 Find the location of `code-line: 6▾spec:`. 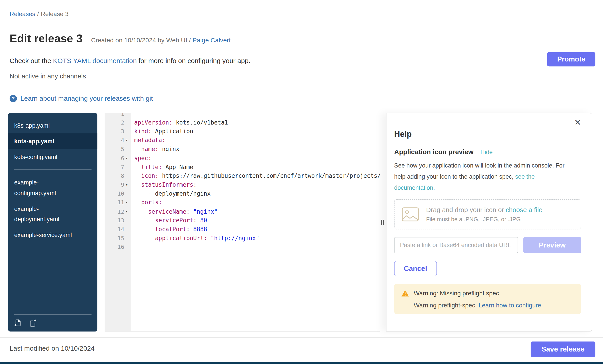

code-line: 6▾spec: is located at coordinates (242, 158).